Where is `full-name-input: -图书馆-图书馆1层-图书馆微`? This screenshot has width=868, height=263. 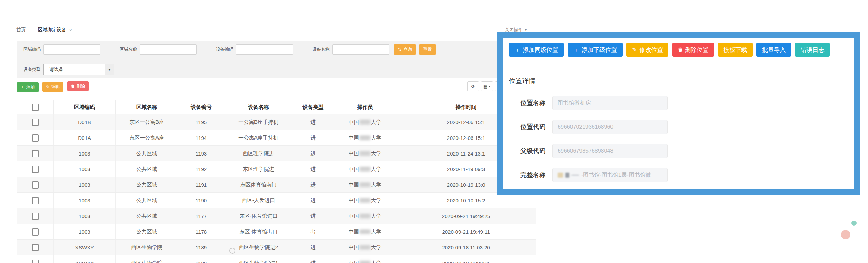 full-name-input: -图书馆-图书馆1层-图书馆微 is located at coordinates (610, 175).